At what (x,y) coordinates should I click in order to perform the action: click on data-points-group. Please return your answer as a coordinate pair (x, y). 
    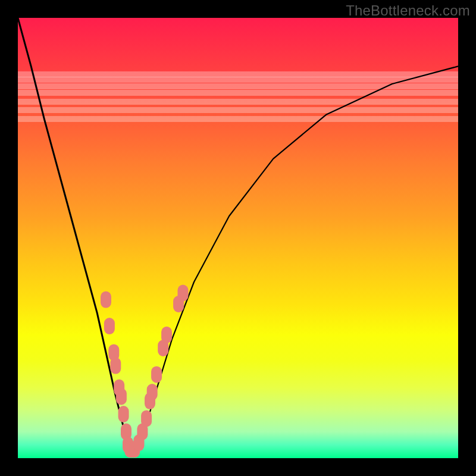
    Looking at the image, I should click on (145, 371).